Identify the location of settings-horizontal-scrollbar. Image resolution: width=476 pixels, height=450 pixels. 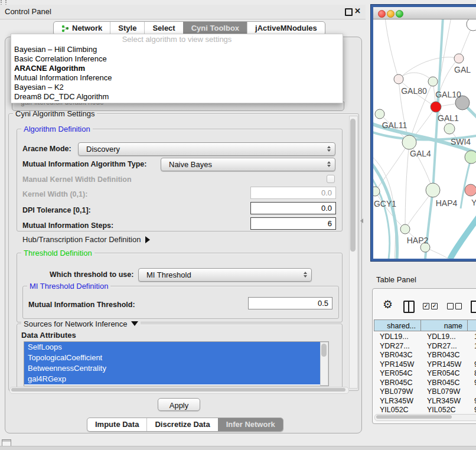
(180, 390).